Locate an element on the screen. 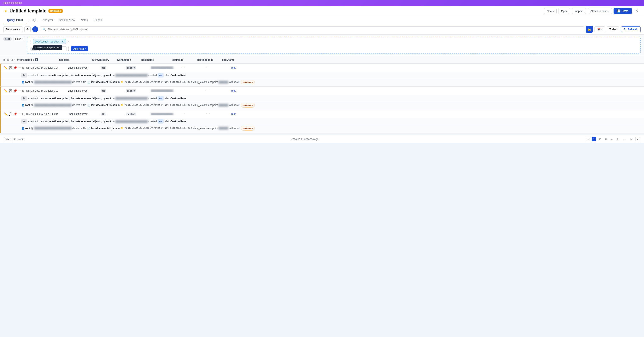 The image size is (644, 337). cell-source-ip-2: — is located at coordinates (194, 91).